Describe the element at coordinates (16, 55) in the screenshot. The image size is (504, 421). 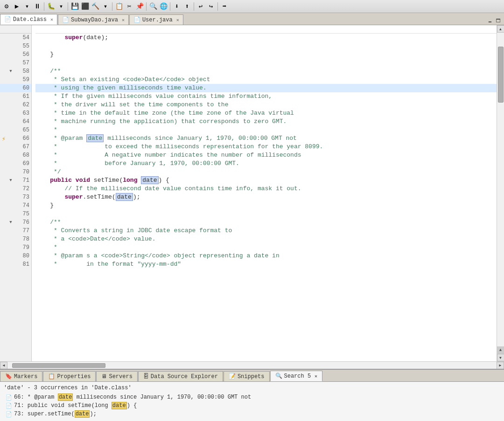
I see `gutter-56: 56` at that location.